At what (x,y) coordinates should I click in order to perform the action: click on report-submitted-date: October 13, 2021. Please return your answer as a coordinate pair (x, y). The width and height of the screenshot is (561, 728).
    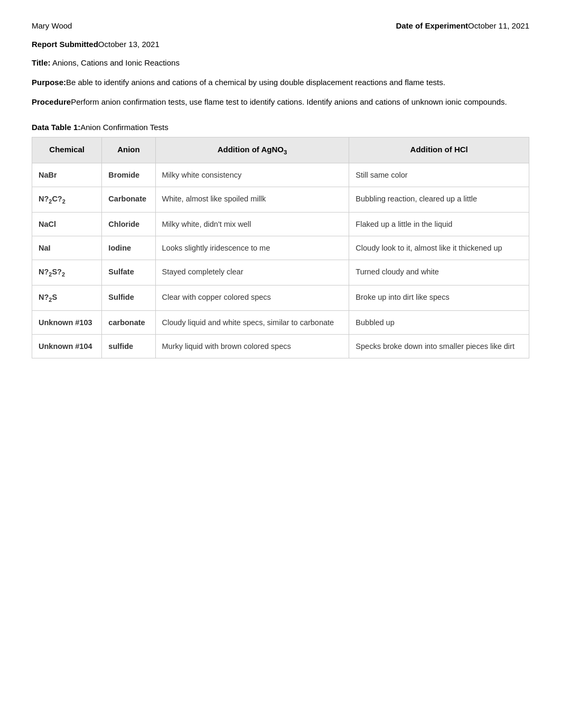
    Looking at the image, I should click on (129, 44).